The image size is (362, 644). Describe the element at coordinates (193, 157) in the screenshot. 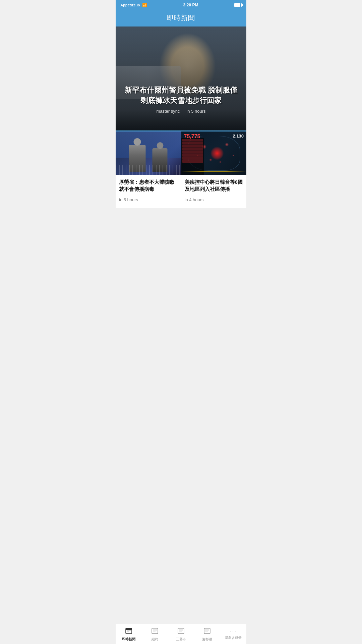

I see `map-legend` at that location.